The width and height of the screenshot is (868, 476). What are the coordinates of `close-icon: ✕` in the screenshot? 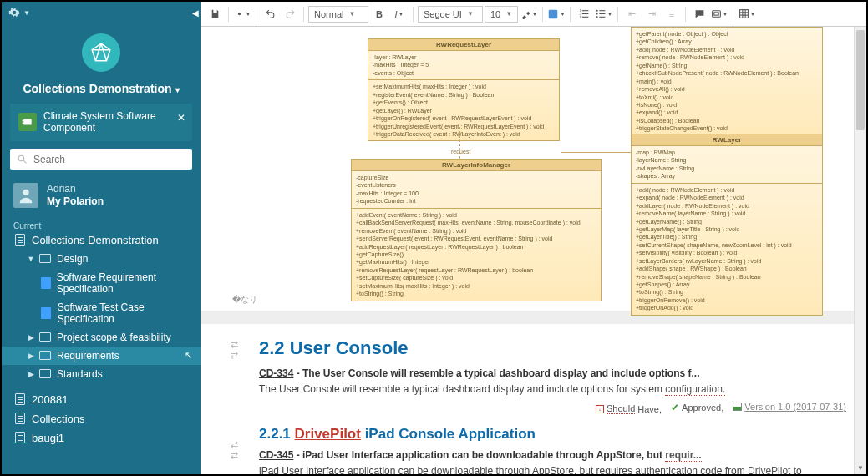 It's located at (181, 118).